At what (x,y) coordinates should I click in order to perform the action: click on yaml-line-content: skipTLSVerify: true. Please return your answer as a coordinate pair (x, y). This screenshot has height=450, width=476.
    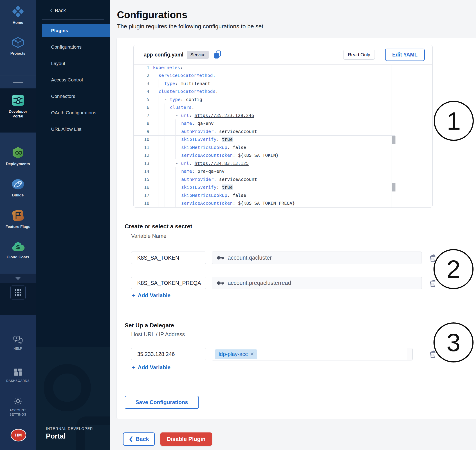
    Looking at the image, I should click on (193, 140).